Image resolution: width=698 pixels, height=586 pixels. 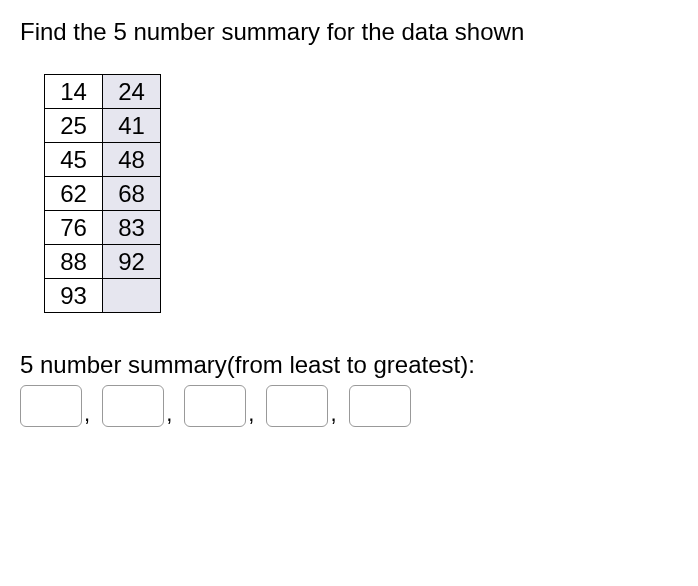 What do you see at coordinates (103, 126) in the screenshot?
I see `table-row: 25 41` at bounding box center [103, 126].